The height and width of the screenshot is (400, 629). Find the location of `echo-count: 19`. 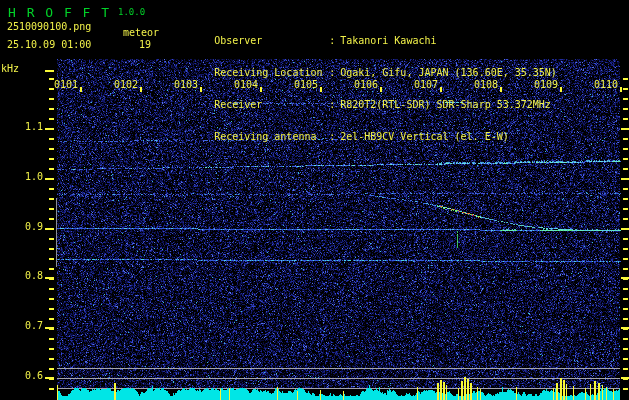

echo-count: 19 is located at coordinates (145, 45).